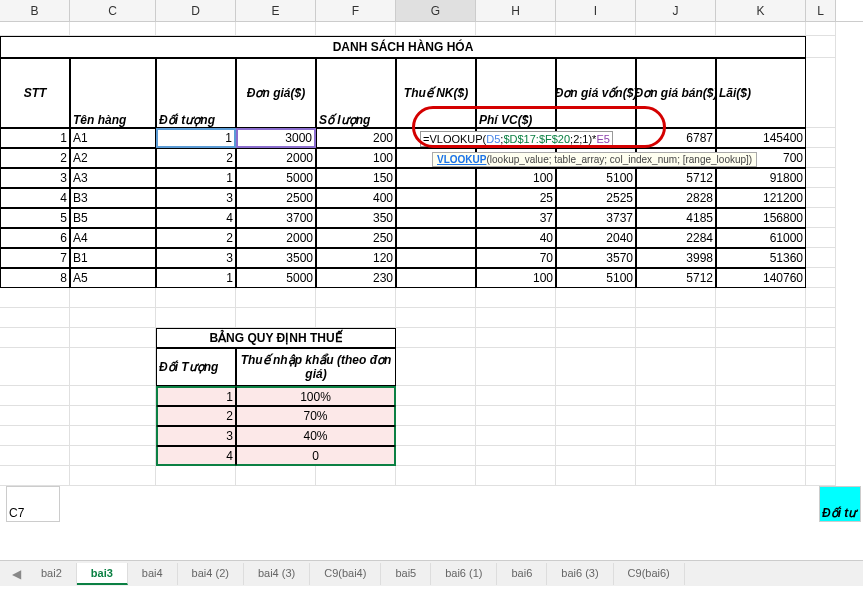 The image size is (863, 592). I want to click on sheet-tab-bai4 (2): bai4 (2), so click(211, 574).